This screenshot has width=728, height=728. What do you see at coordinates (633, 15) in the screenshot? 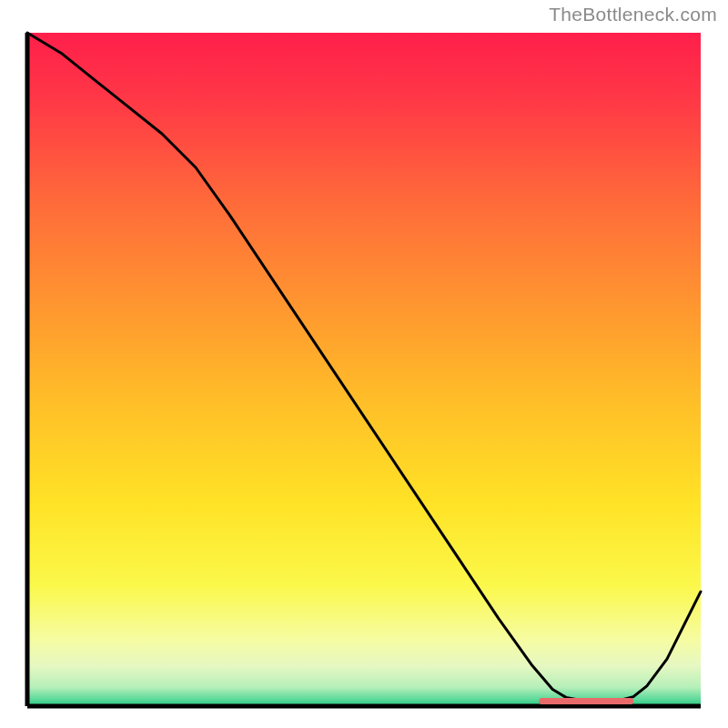
I see `attribution-text: TheBottleneck.com` at bounding box center [633, 15].